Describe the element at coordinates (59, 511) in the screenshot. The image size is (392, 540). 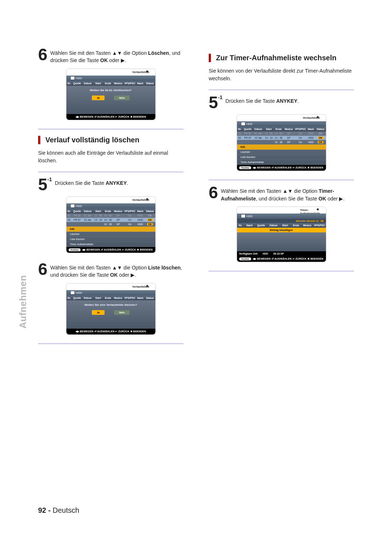
I see `page-number: 92 - Deutsch` at that location.